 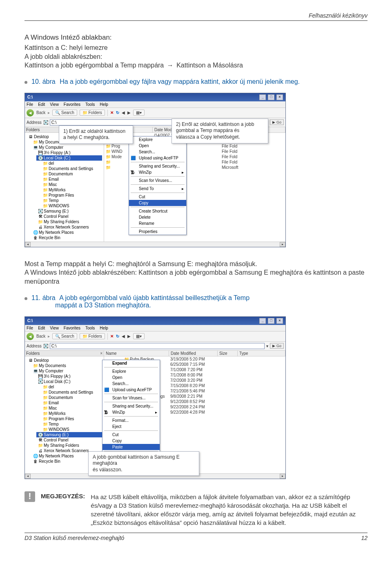 I want to click on context-menu-item: Create Shortcut, so click(x=158, y=211).